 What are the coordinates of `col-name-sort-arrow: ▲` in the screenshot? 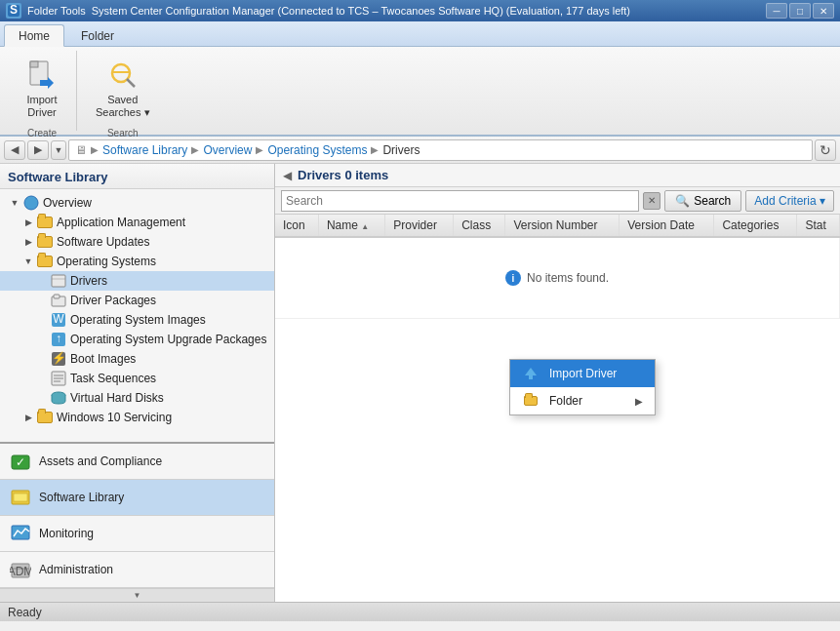 It's located at (365, 226).